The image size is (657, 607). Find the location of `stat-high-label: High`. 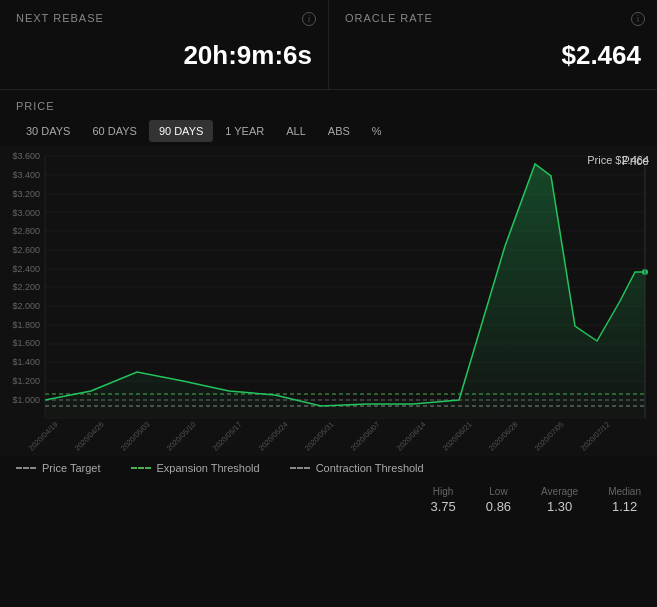

stat-high-label: High is located at coordinates (444, 492).